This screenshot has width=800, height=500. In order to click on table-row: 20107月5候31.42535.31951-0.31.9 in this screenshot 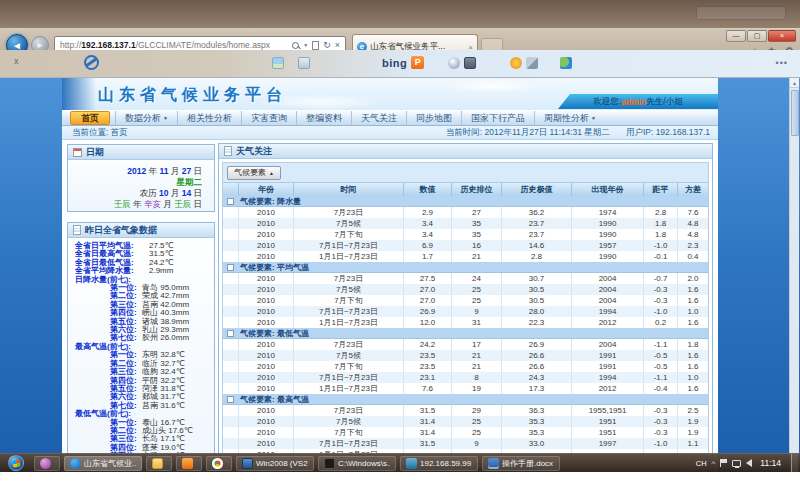, I will do `click(466, 422)`.